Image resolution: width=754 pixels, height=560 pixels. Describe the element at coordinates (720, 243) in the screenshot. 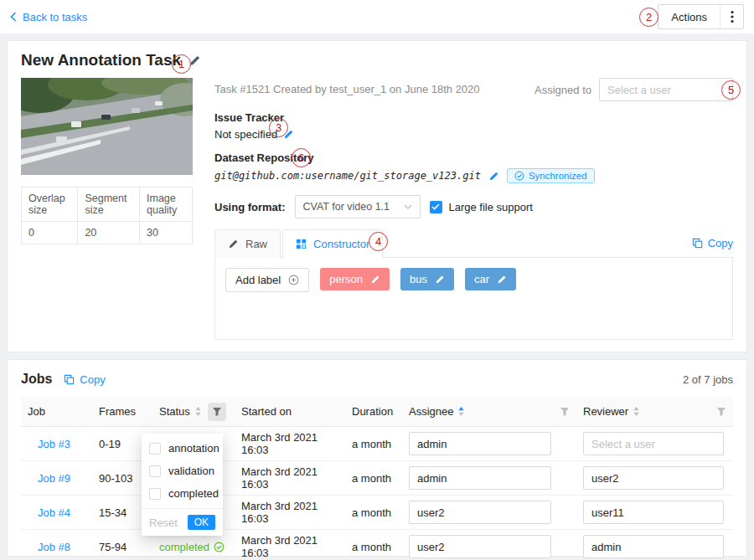

I see `labels-copy-label: Copy` at that location.